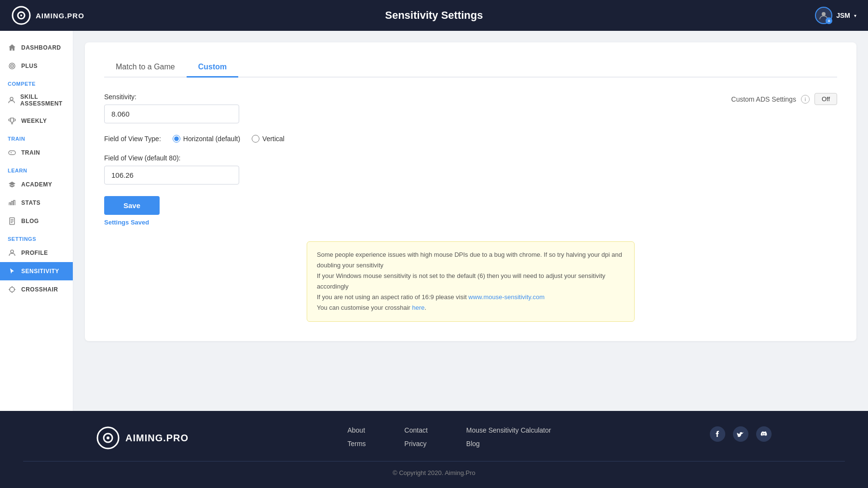 The image size is (868, 488). I want to click on sidebar-item-crosshair: CROSSHAIR, so click(37, 290).